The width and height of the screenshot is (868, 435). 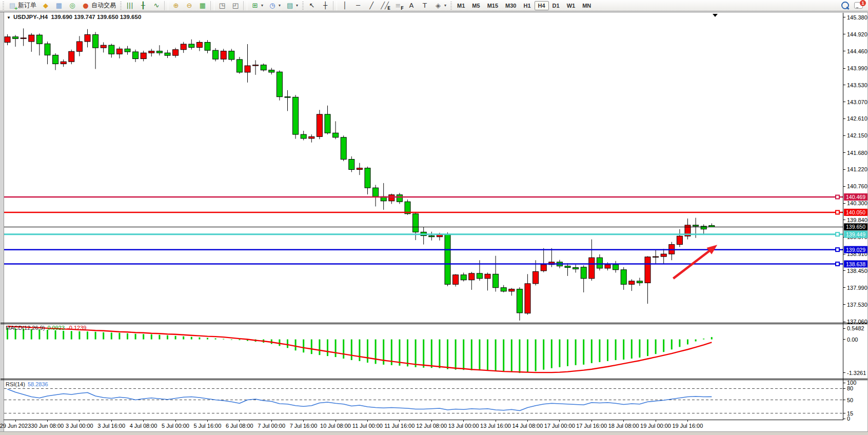 I want to click on autotrading-button: ●自动交易, so click(x=98, y=5).